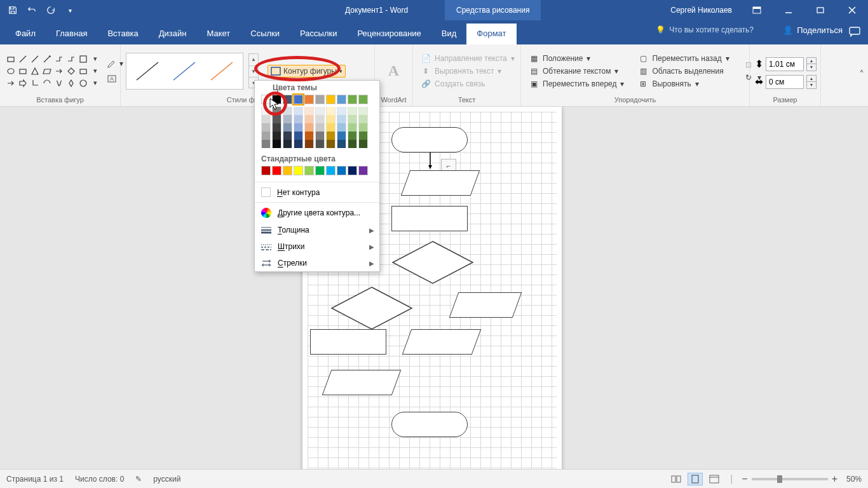 Image resolution: width=868 pixels, height=488 pixels. I want to click on width-spinner: ▲▼, so click(811, 82).